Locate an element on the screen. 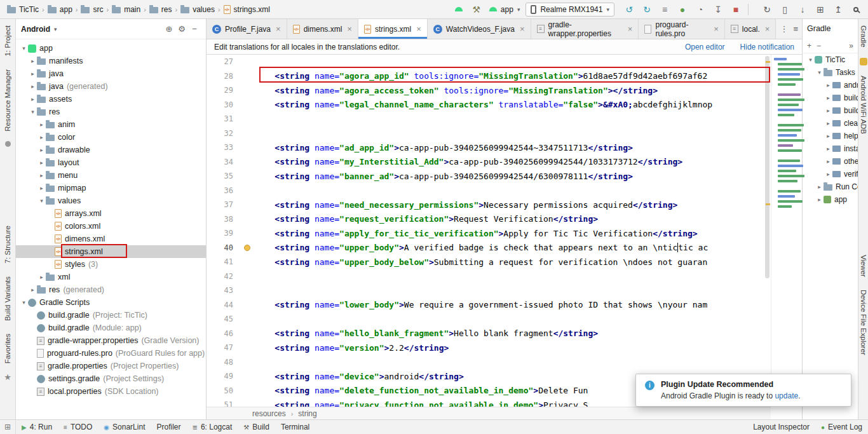 This screenshot has height=434, width=868. project-tree-item-layout: ▸layout is located at coordinates (111, 163).